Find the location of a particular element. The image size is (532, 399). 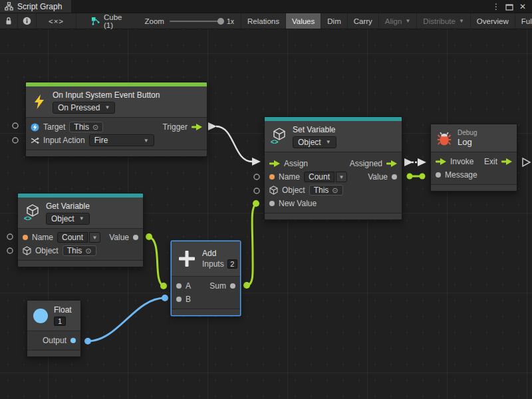

zoom-slider-handle is located at coordinates (221, 21).